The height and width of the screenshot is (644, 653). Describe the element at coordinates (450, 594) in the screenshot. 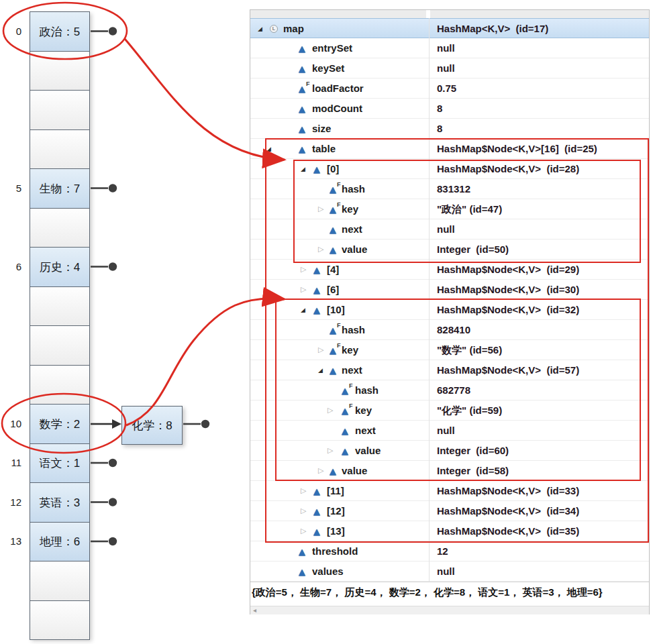

I see `detail-pane: {政治=5， 生物=7， 历史=4， 数学=2， 化学=8， 语文=1， 英语=…` at that location.